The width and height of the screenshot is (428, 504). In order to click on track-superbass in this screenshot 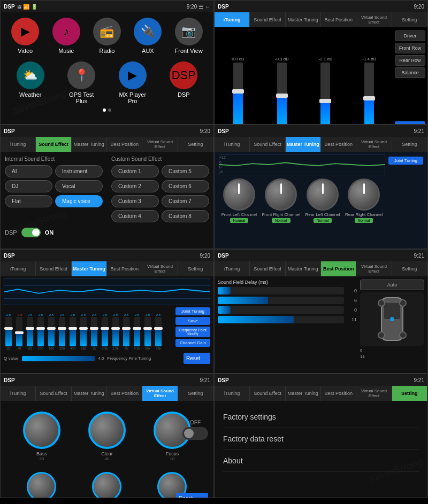, I will do `click(238, 94)`.